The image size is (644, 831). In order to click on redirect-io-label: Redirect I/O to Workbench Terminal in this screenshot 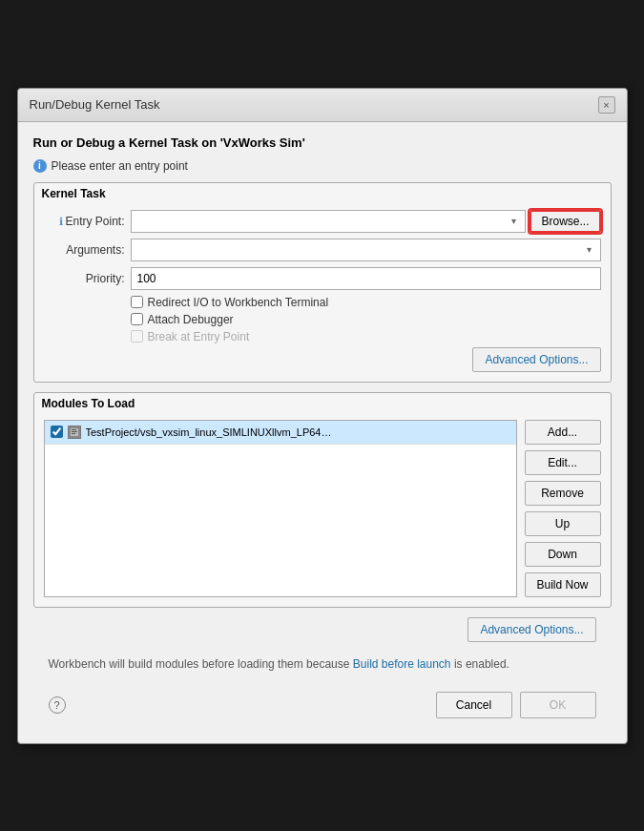, I will do `click(239, 302)`.